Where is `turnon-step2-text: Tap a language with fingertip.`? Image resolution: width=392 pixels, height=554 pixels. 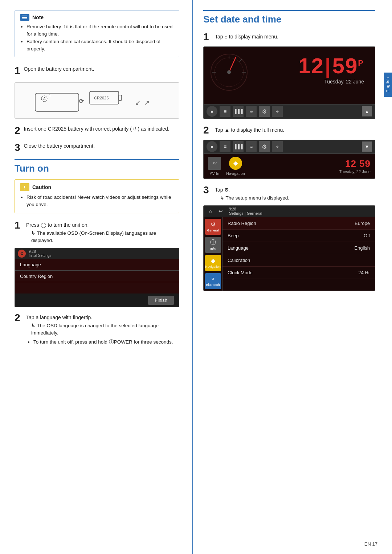 turnon-step2-text: Tap a language with fingertip. is located at coordinates (103, 318).